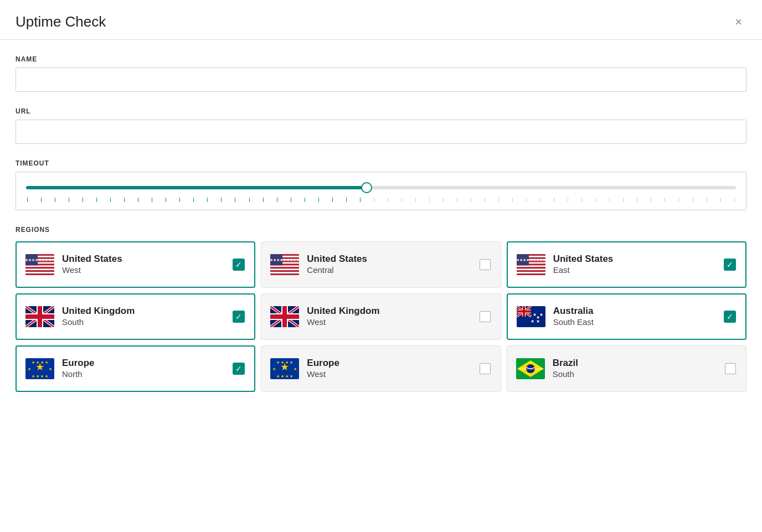 The image size is (762, 532). Describe the element at coordinates (239, 369) in the screenshot. I see `checkbox-eu-north: ✓` at that location.